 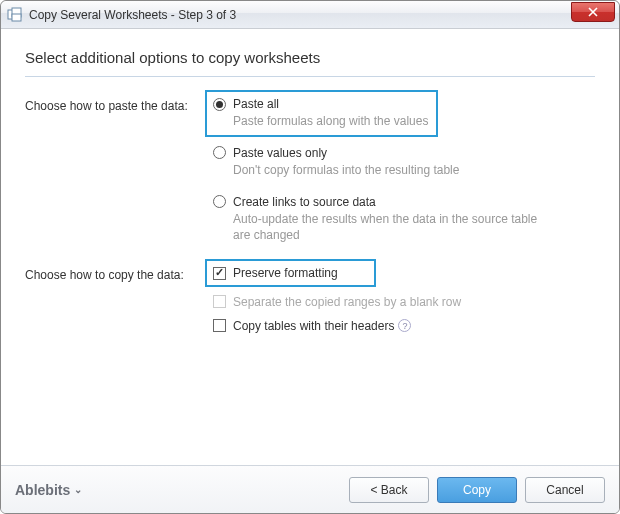 What do you see at coordinates (310, 58) in the screenshot?
I see `page-heading: Select additional options to copy worksh…` at bounding box center [310, 58].